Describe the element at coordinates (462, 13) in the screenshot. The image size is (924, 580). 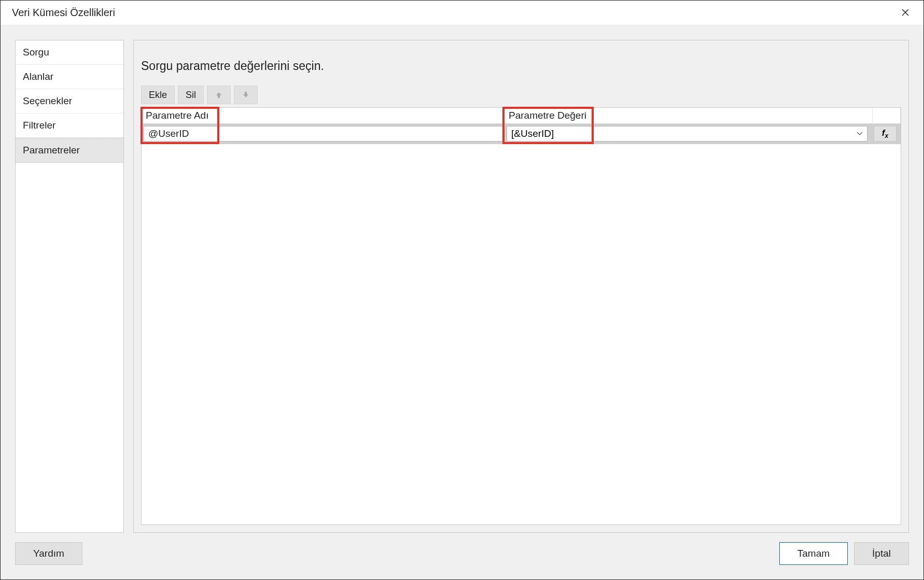
I see `titlebar: Veri Kümesi Özellikleri` at that location.